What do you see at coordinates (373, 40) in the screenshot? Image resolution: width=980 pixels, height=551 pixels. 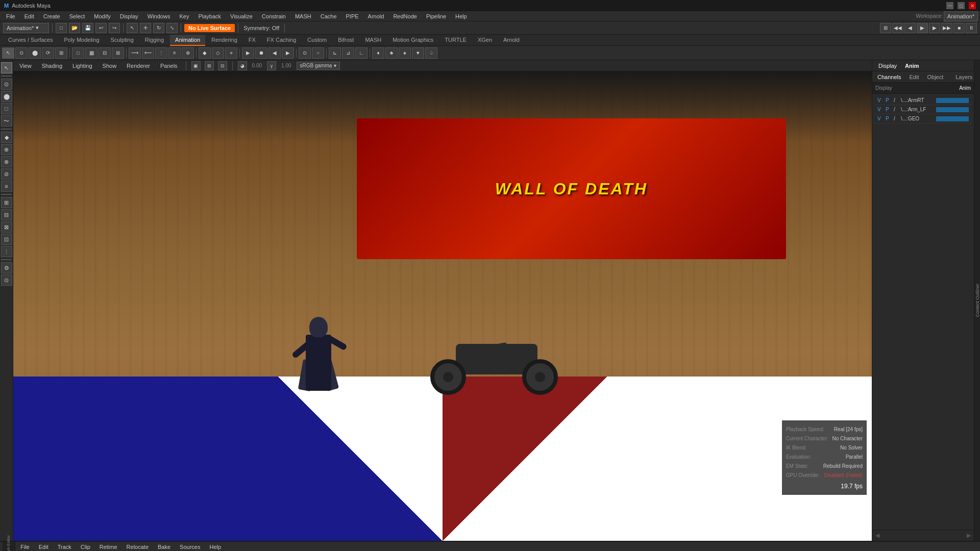 I see `tab-mash: MASH` at bounding box center [373, 40].